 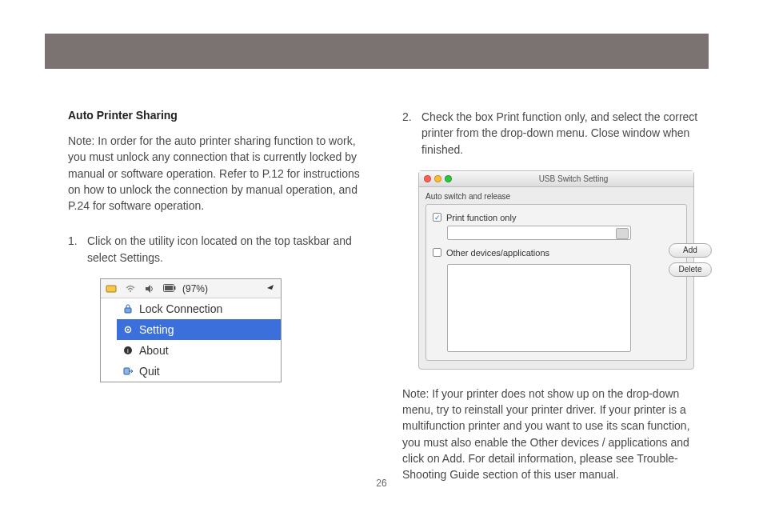 What do you see at coordinates (690, 250) in the screenshot?
I see `add-button: Add` at bounding box center [690, 250].